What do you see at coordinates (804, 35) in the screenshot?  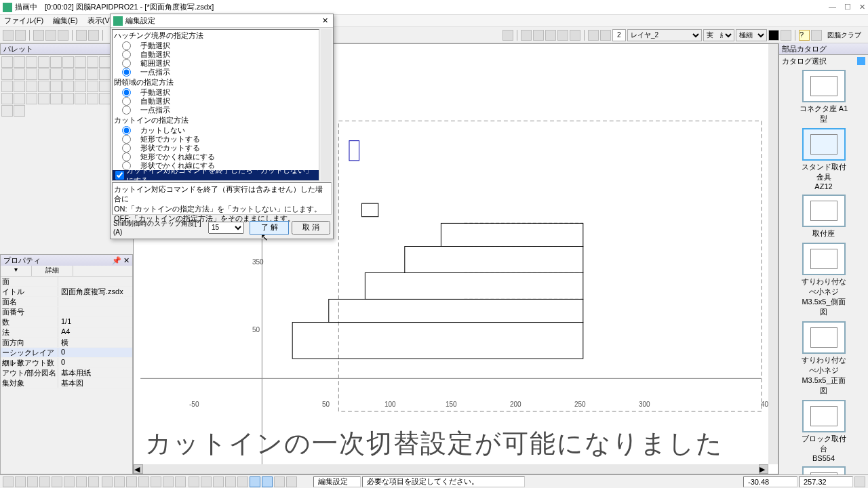 I see `help-icon: ?` at bounding box center [804, 35].